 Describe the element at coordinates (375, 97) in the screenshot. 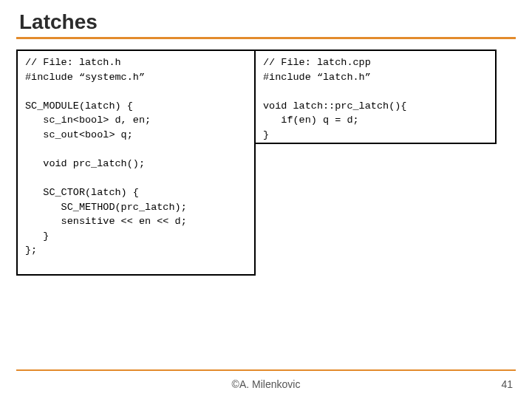

I see `code-box-cpp-file: // File: latch.cpp #include “latch.h” vo…` at that location.